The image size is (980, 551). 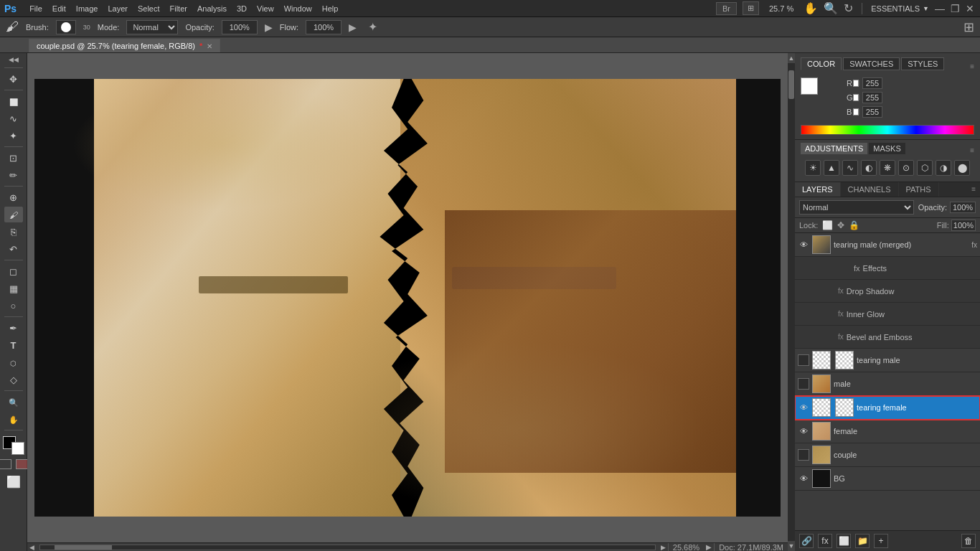 I want to click on color-spectrum-bar, so click(x=887, y=130).